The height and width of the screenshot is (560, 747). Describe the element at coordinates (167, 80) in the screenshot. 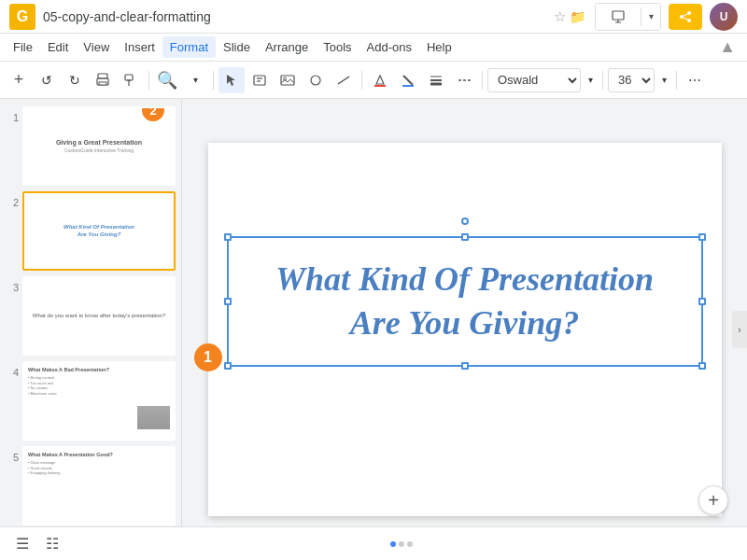

I see `zoom-button: 🔍` at that location.